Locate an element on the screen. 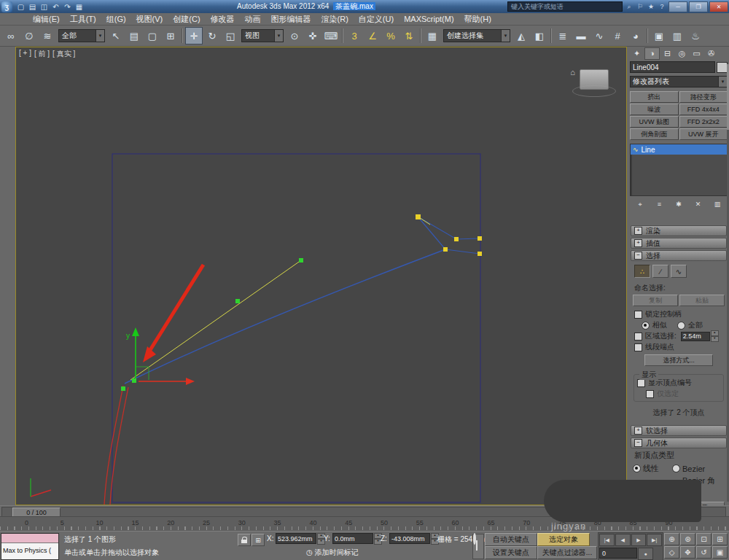  tab-motion: ◎ is located at coordinates (682, 54).